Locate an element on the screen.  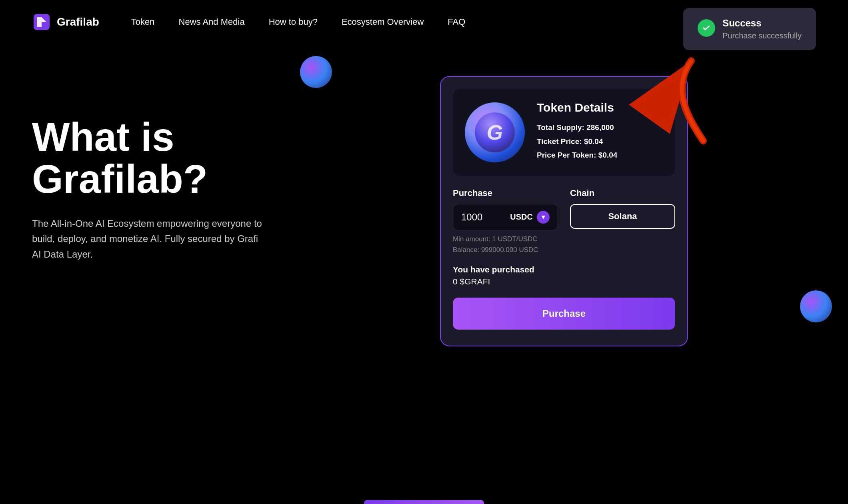
success-title: Success is located at coordinates (762, 23).